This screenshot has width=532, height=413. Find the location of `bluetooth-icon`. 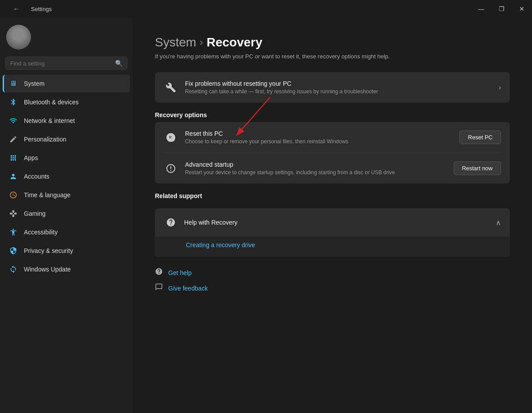

bluetooth-icon is located at coordinates (13, 102).